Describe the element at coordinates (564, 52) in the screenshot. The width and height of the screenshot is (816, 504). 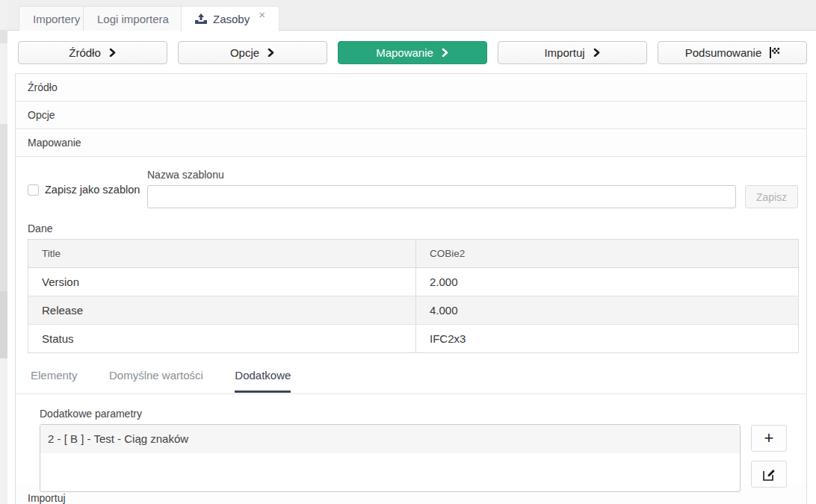
I see `step-label: Importuj` at that location.